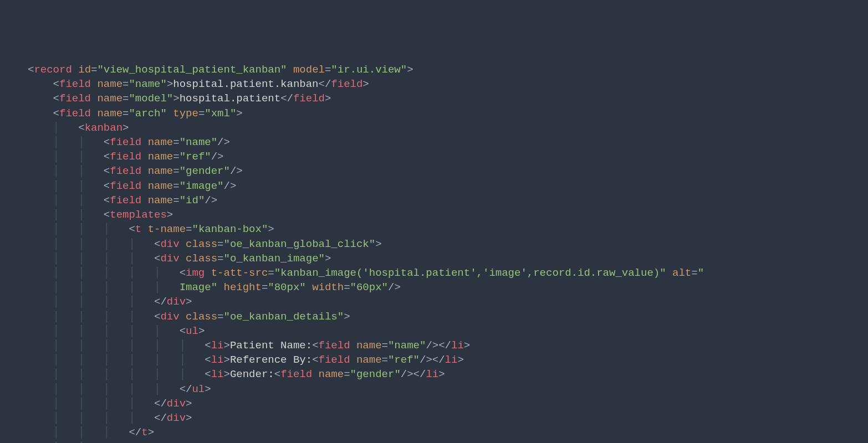 Image resolution: width=868 pixels, height=443 pixels. I want to click on code-line: │ │ </templates>, so click(448, 442).